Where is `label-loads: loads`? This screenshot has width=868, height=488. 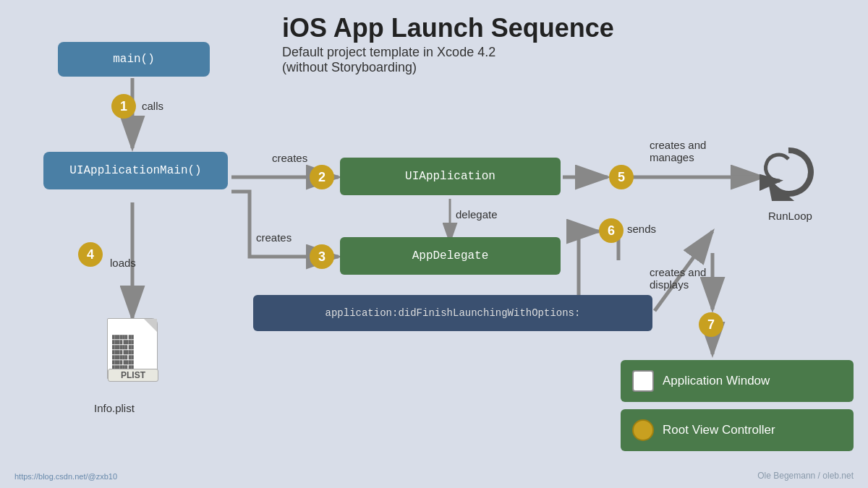 label-loads: loads is located at coordinates (123, 263).